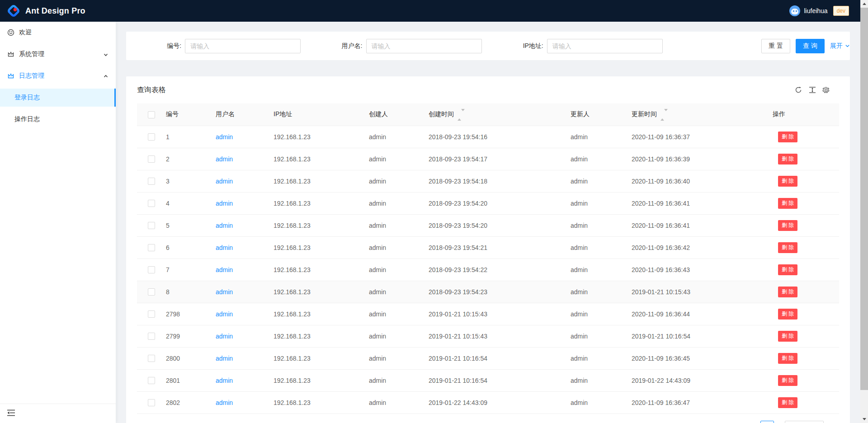 Image resolution: width=868 pixels, height=423 pixels. I want to click on cell-id: 1, so click(191, 136).